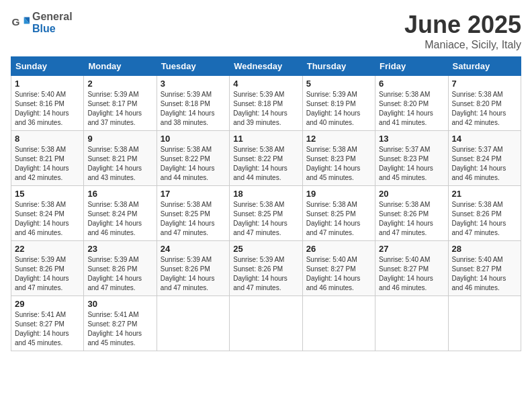 The width and height of the screenshot is (532, 411). Describe the element at coordinates (193, 83) in the screenshot. I see `day-number: 3` at that location.